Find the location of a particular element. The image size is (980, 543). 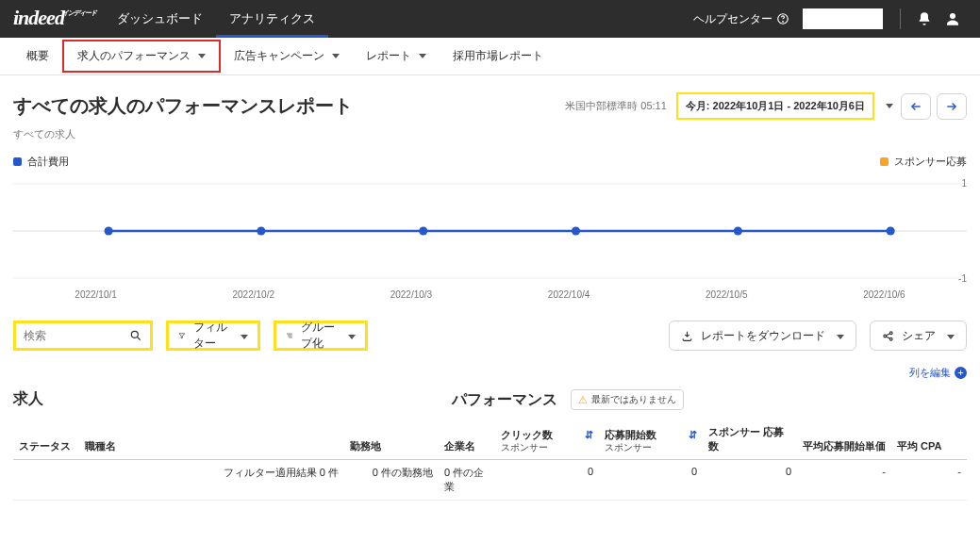

legend-label-sponsor: スポンサー応募 is located at coordinates (930, 162).